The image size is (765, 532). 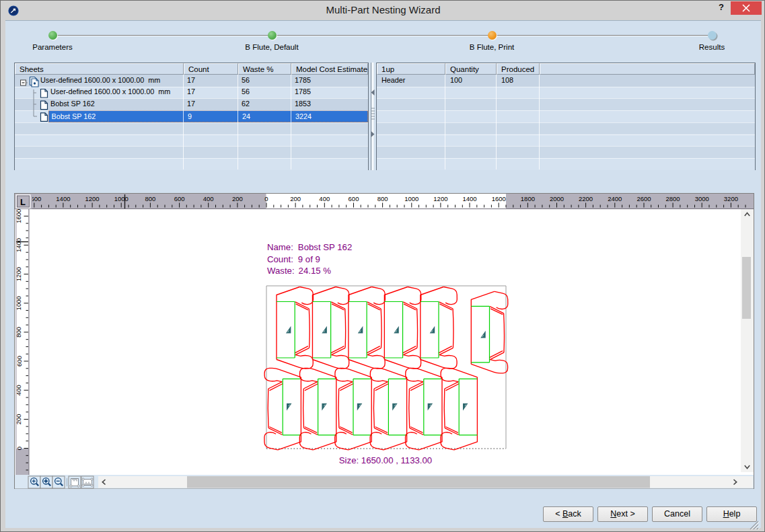 I want to click on svg-text: Waste:24.15 %, so click(x=299, y=270).